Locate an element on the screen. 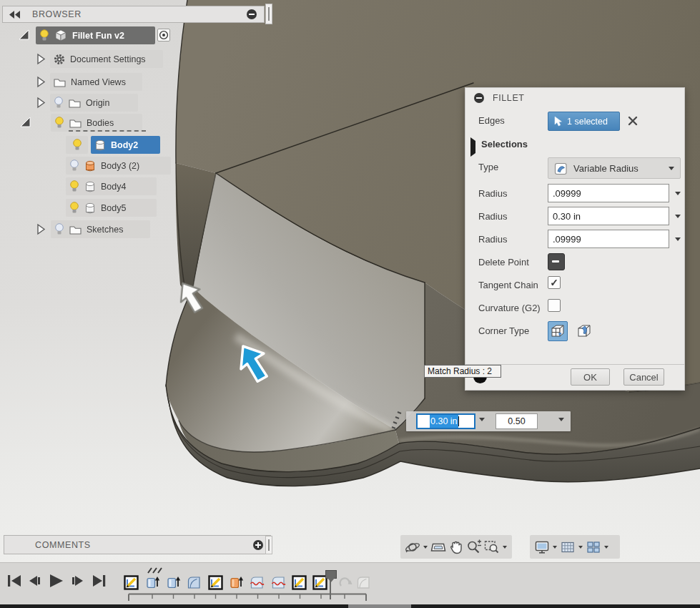 This screenshot has width=700, height=608. dialog-collapse-icon is located at coordinates (479, 98).